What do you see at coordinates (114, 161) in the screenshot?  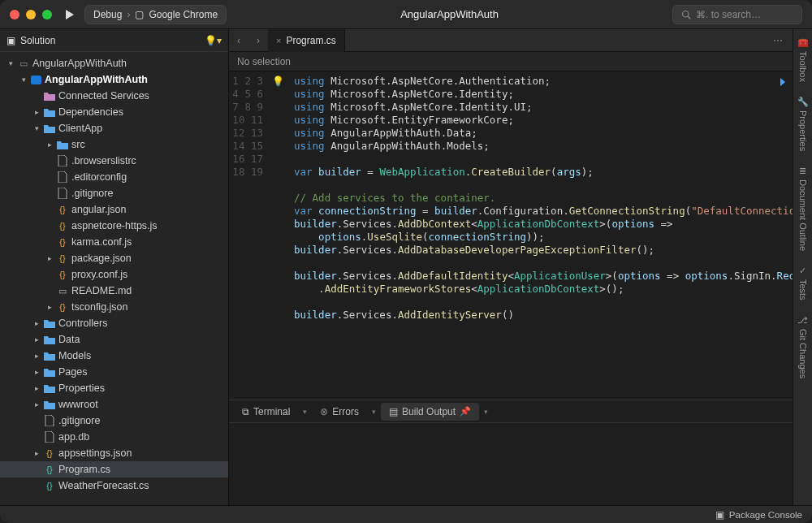 I see `tree-node: .browserslistrc` at bounding box center [114, 161].